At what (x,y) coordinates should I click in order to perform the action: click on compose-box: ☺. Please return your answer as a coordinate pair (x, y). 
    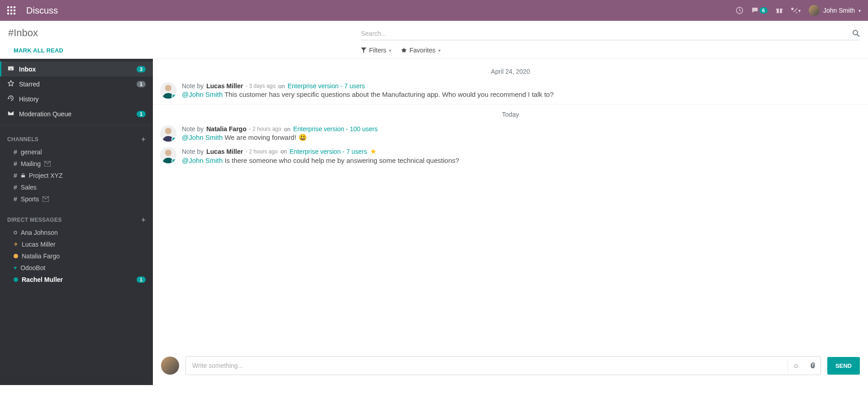
    Looking at the image, I should click on (503, 366).